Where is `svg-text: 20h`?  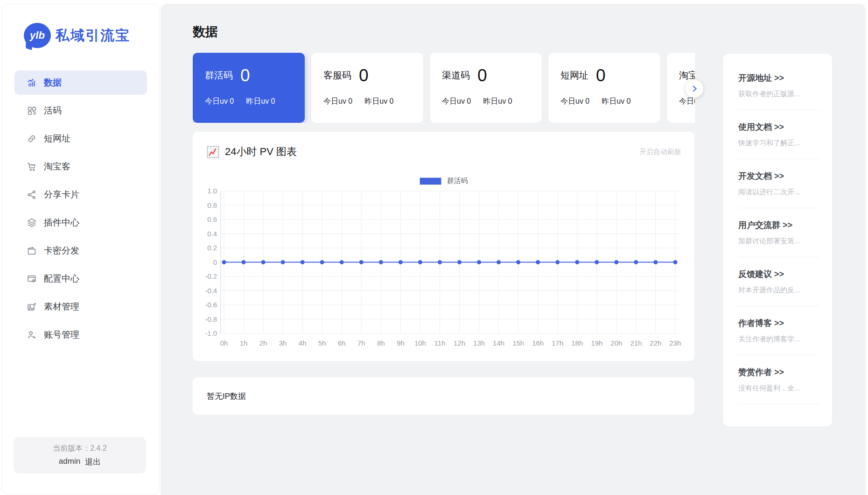 svg-text: 20h is located at coordinates (616, 343).